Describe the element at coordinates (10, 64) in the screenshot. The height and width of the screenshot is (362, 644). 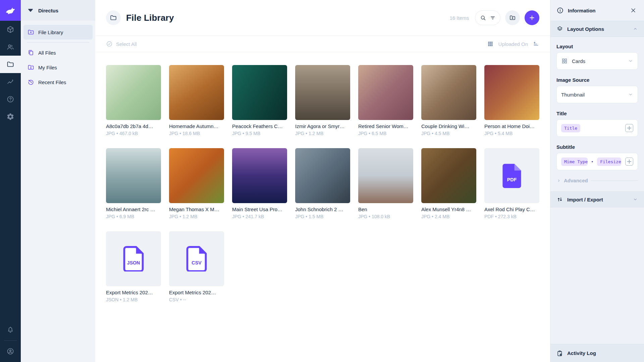
I see `rail-item-files` at that location.